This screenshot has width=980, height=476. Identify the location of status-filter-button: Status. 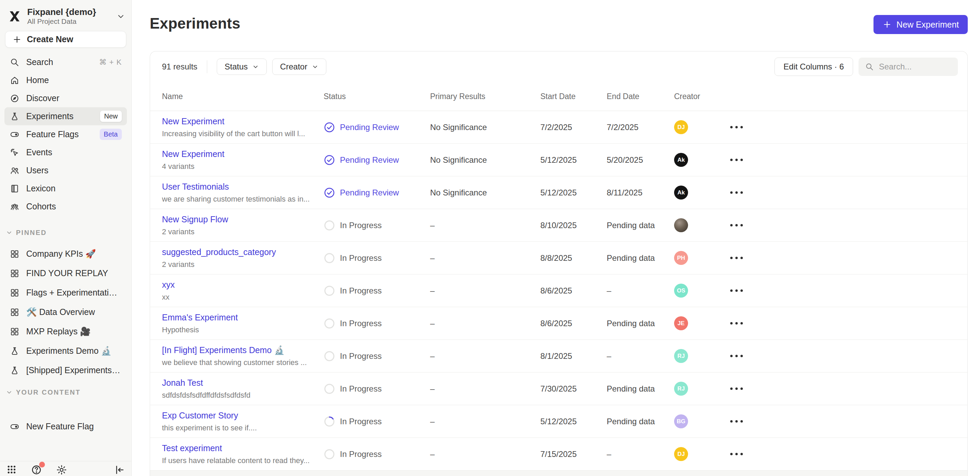
(242, 67).